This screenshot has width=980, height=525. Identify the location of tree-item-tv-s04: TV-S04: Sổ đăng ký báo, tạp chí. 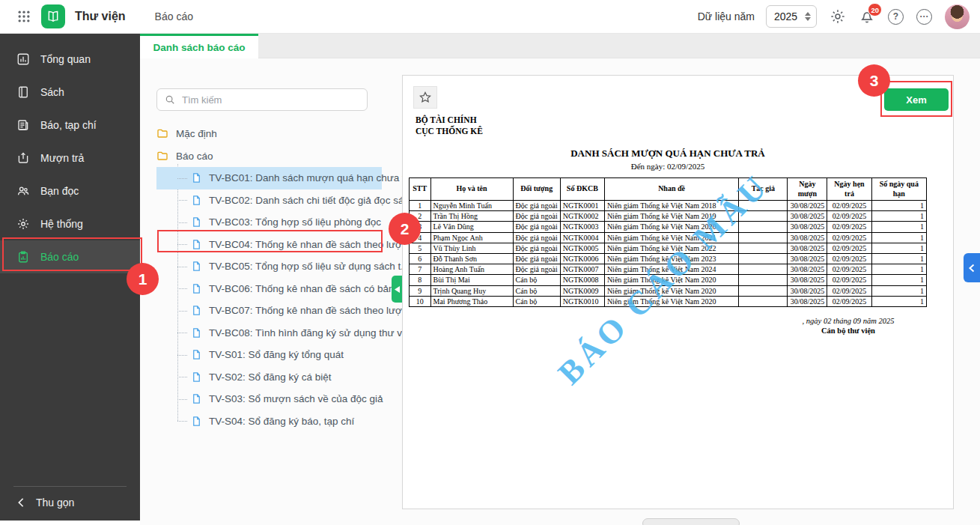
(270, 422).